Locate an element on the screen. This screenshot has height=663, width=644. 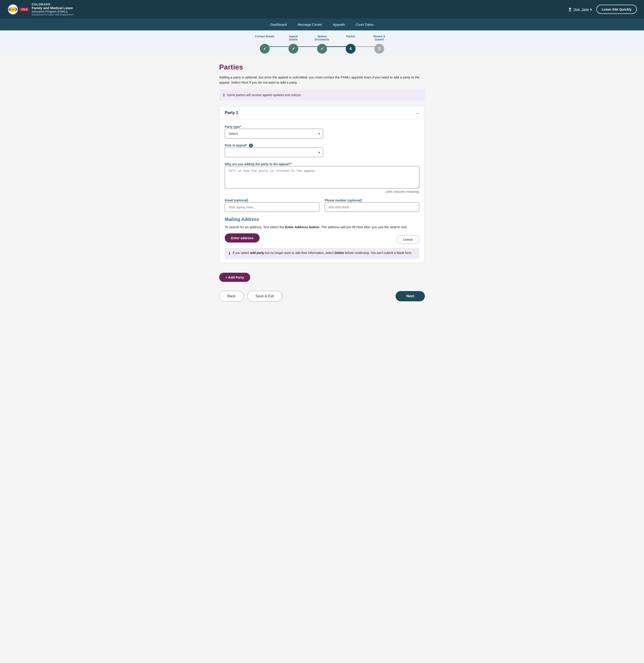
warn-text: If you select add party but no longer wa… is located at coordinates (322, 253).